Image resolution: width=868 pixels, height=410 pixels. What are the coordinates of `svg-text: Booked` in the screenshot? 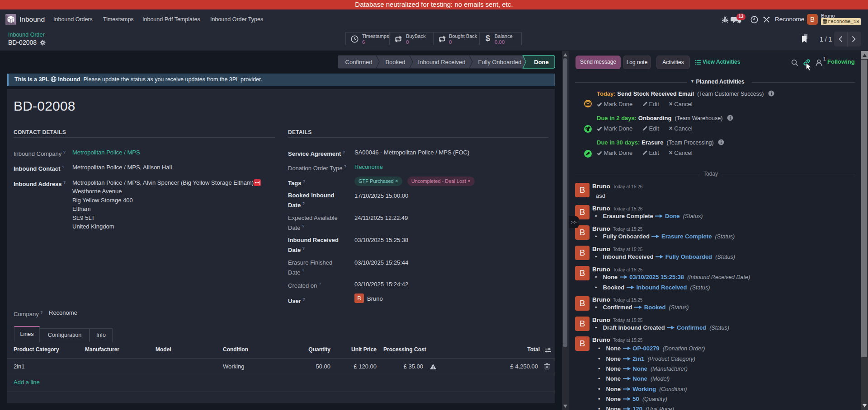 It's located at (395, 62).